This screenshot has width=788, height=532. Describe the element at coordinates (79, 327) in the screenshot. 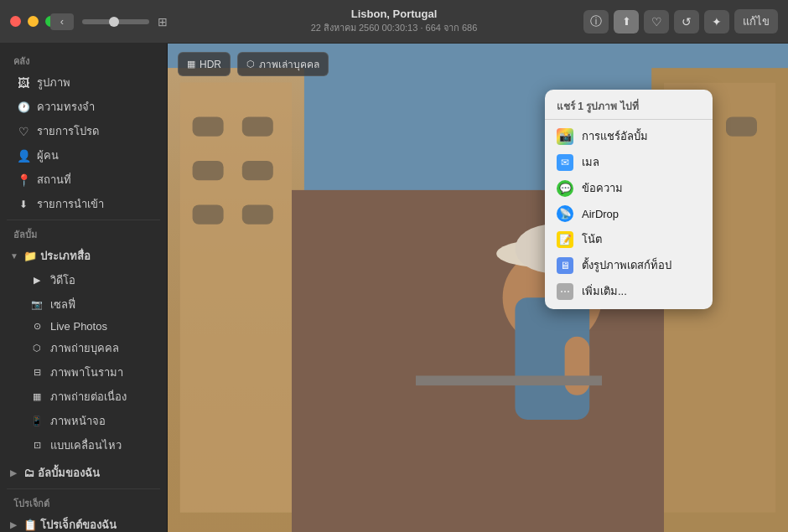

I see `sidebar-label-live: Live Photos` at that location.